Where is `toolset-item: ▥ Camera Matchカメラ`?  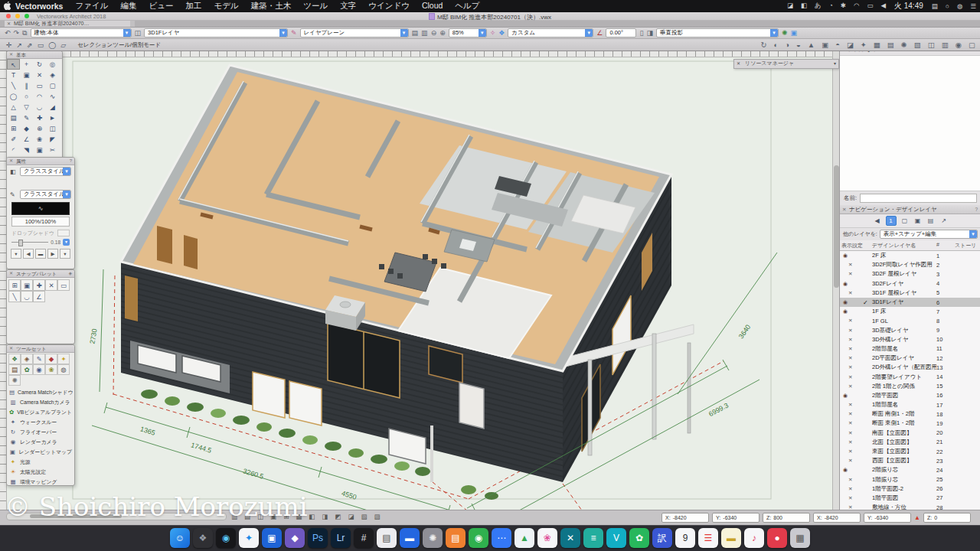 toolset-item: ▥ Camera Matchカメラ is located at coordinates (41, 403).